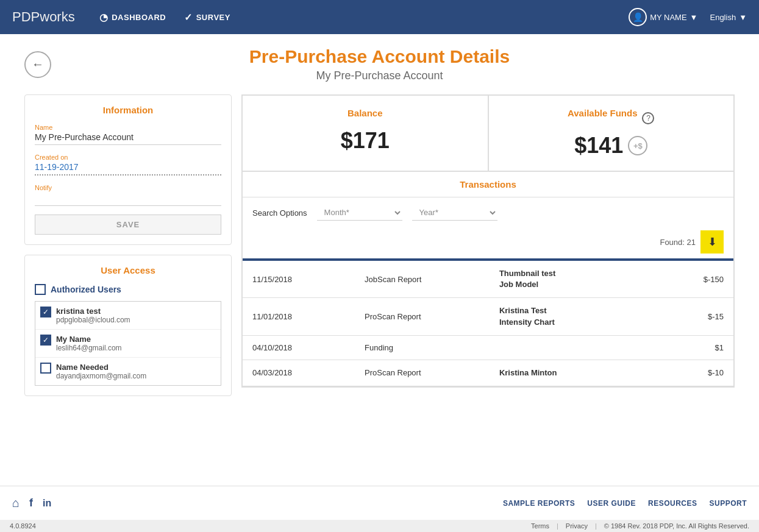 The image size is (759, 532). Describe the element at coordinates (128, 169) in the screenshot. I see `info-card: Information Name My Pre-Purchase Account…` at that location.